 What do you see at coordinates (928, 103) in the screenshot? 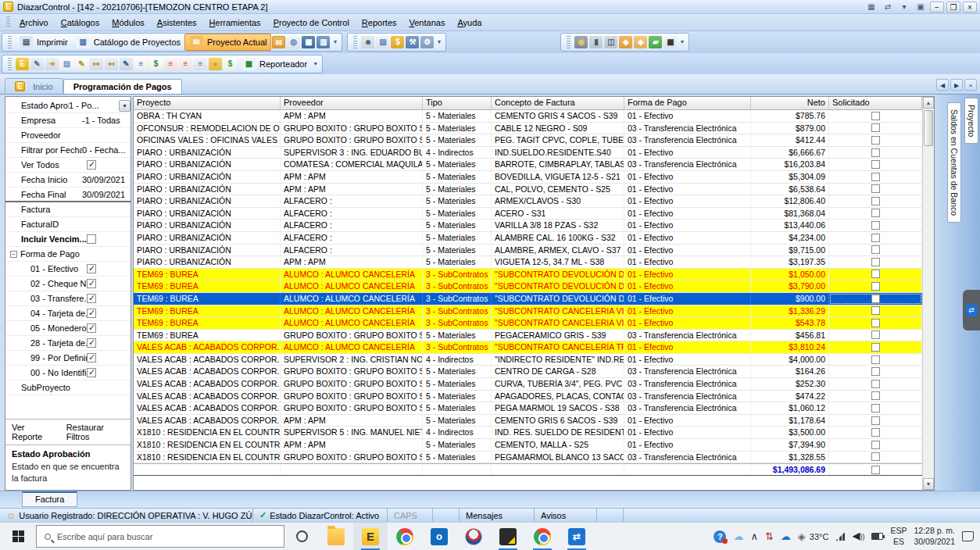
I see `scroll-up-icon: ▲` at bounding box center [928, 103].